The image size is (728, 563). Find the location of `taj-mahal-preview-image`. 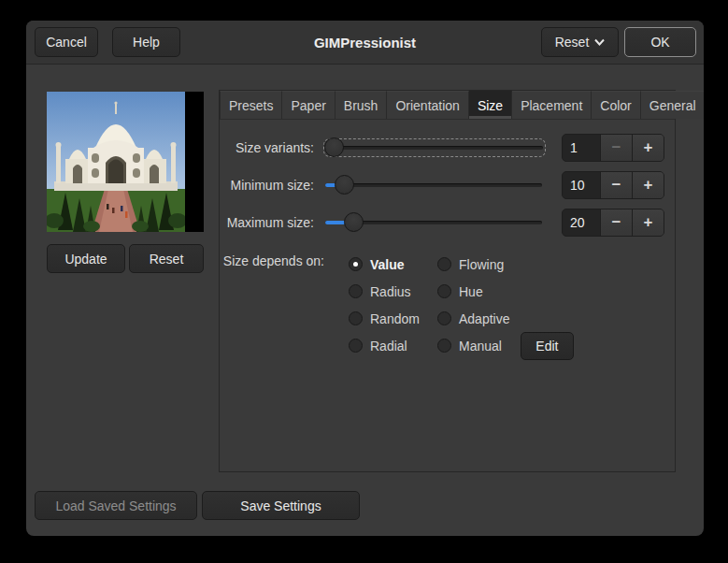

taj-mahal-preview-image is located at coordinates (116, 162).